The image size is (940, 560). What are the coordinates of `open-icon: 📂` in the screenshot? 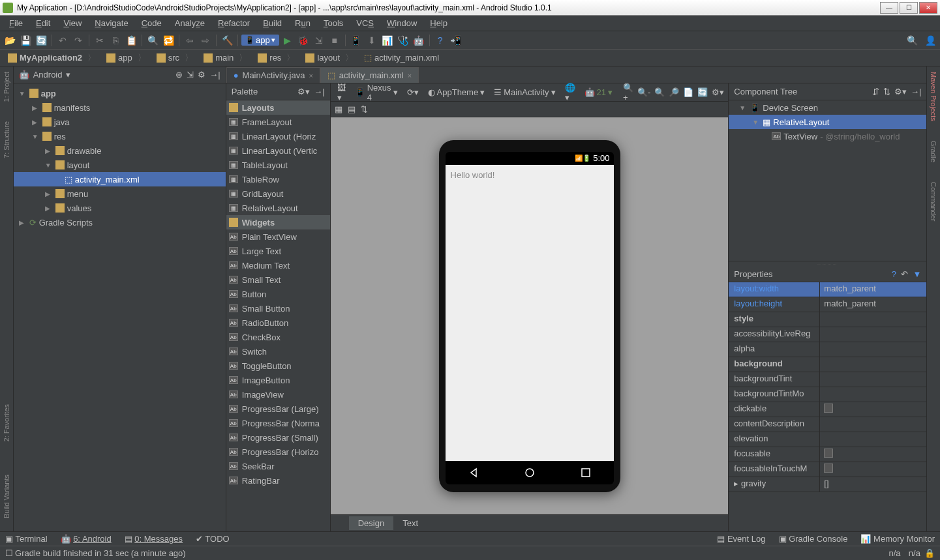 It's located at (10, 40).